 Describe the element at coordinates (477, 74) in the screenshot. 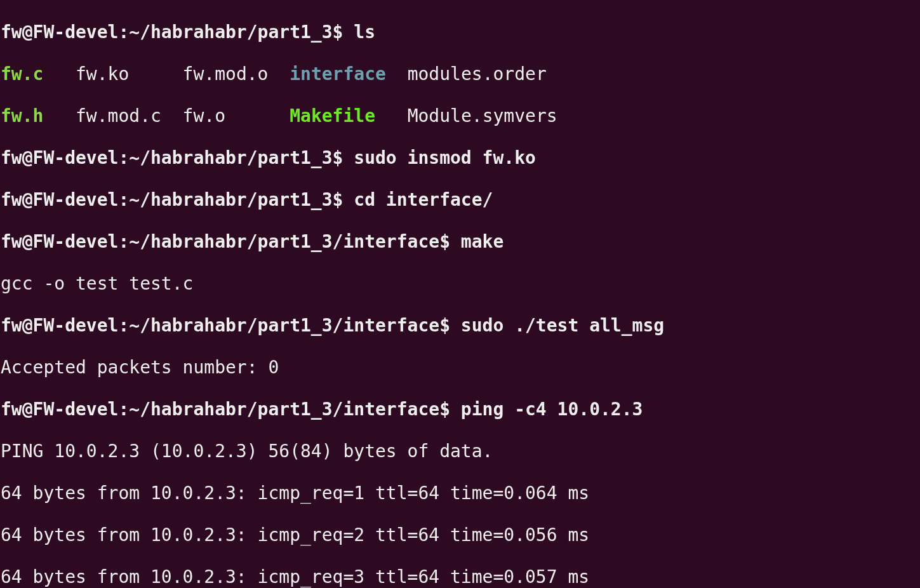

I see `file-modules-order: modules.order` at that location.